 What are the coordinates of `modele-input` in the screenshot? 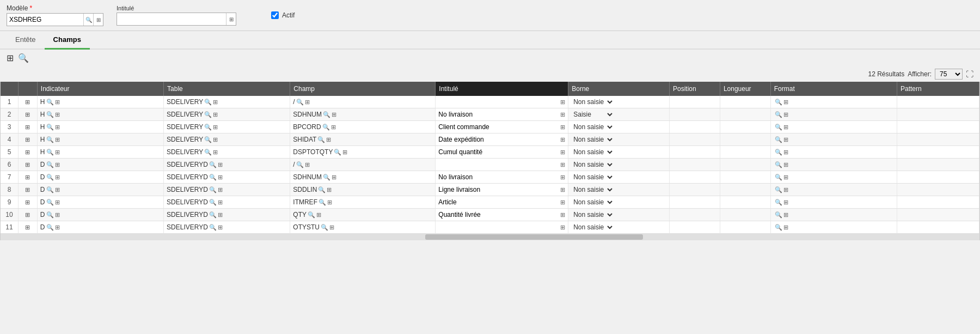 It's located at (45, 20).